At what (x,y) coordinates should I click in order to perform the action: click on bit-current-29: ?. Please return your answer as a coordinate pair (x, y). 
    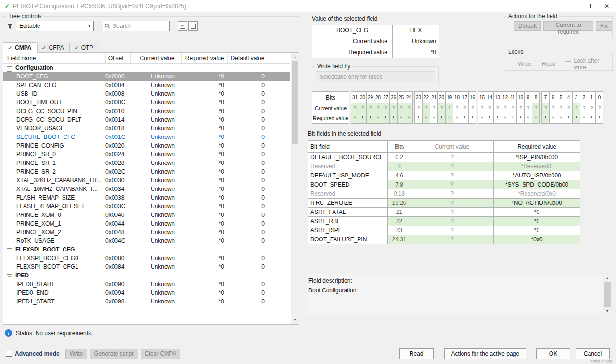
    Looking at the image, I should click on (371, 108).